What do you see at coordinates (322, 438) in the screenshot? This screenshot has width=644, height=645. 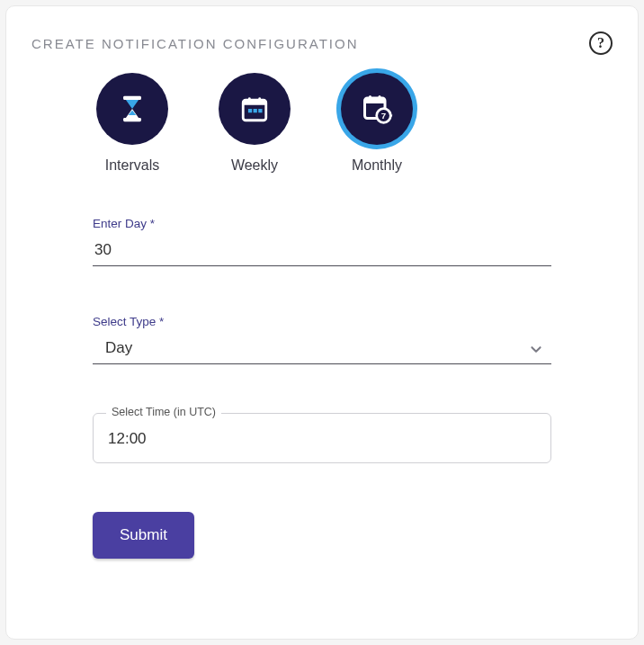 I see `time-field: Select Time (in UTC)` at bounding box center [322, 438].